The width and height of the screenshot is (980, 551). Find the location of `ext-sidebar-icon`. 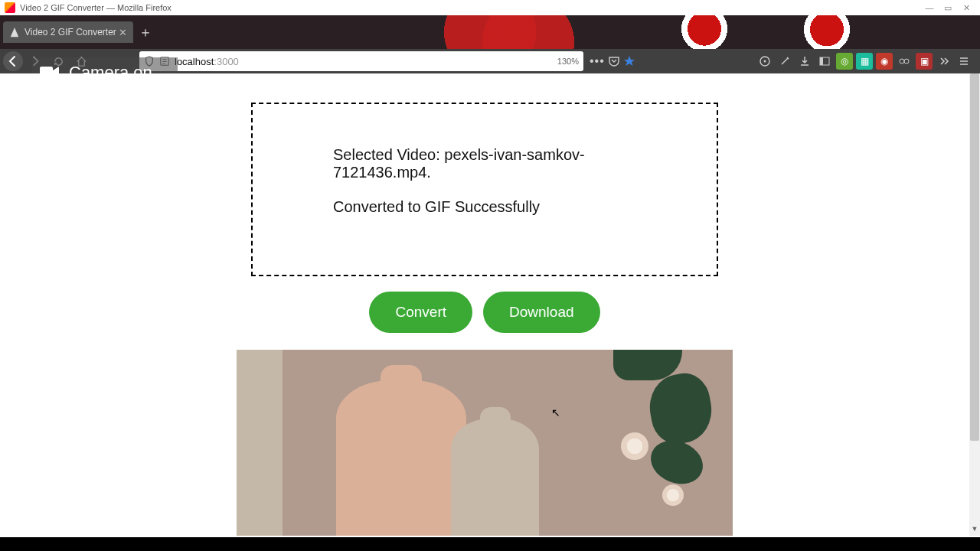

ext-sidebar-icon is located at coordinates (825, 61).